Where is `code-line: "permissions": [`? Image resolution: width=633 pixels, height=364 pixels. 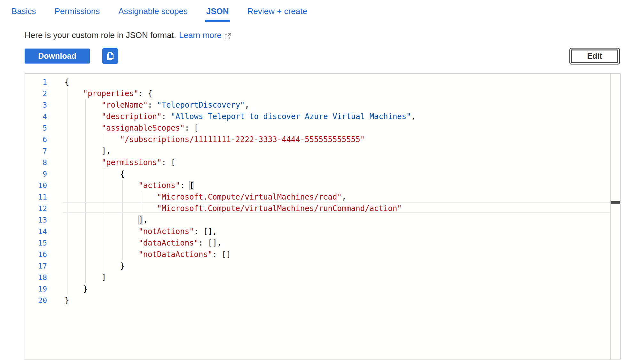
code-line: "permissions": [ is located at coordinates (318, 163).